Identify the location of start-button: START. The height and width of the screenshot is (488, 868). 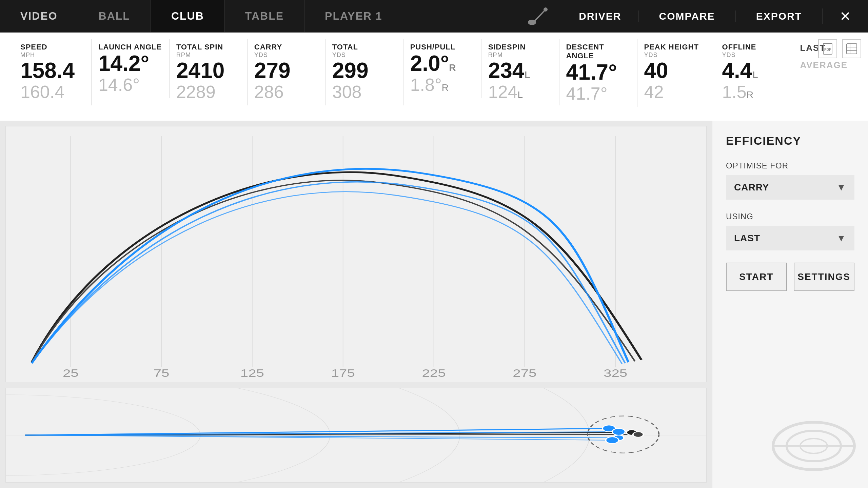
(756, 277).